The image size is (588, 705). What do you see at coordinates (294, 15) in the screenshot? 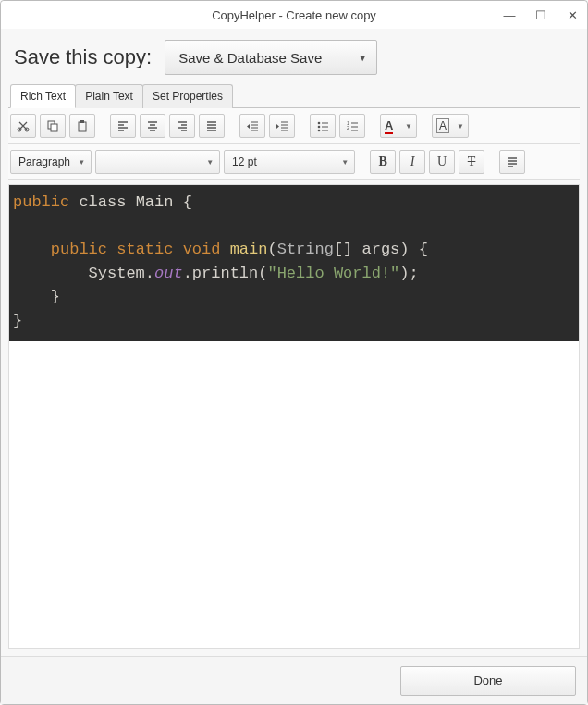
I see `titlebar: CopyHelper - Create new copy — ☐ ✕` at bounding box center [294, 15].